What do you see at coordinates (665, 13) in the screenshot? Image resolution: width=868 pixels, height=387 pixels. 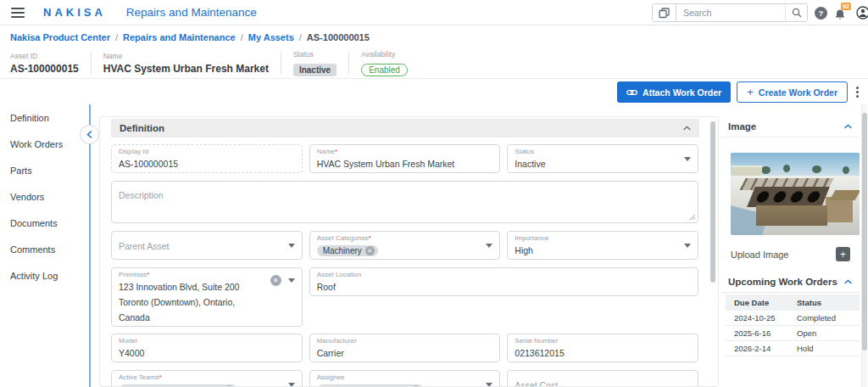 I see `apps-icon` at bounding box center [665, 13].